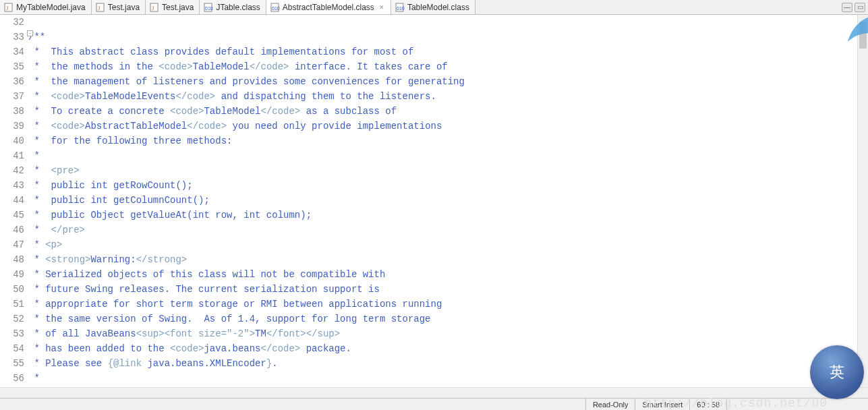 This screenshot has height=410, width=868. I want to click on code-line, so click(448, 22).